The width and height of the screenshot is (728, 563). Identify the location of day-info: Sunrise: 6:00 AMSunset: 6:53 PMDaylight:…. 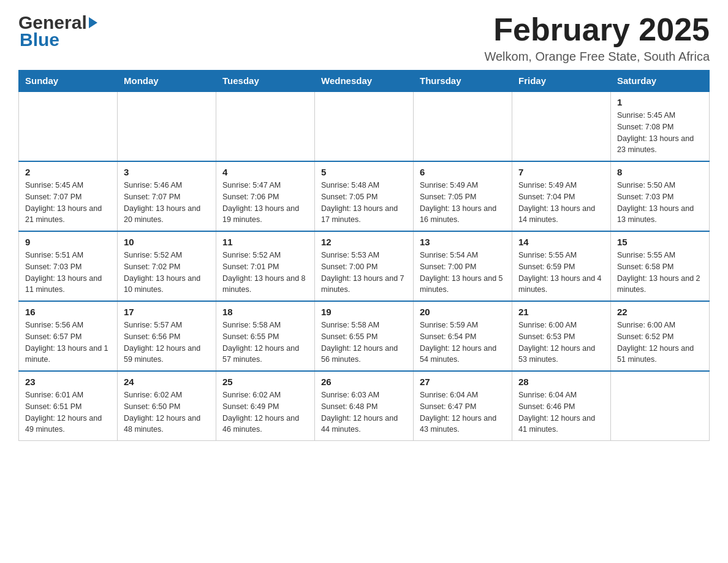
(561, 342).